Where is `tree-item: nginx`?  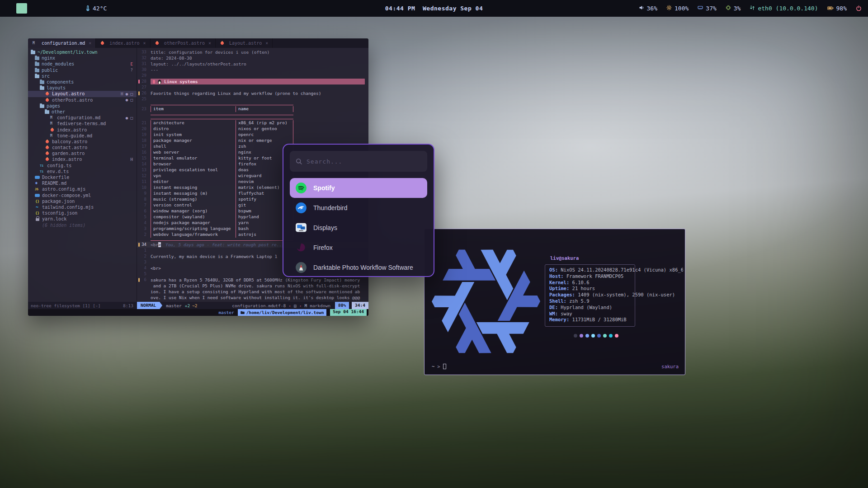
tree-item: nginx is located at coordinates (82, 58).